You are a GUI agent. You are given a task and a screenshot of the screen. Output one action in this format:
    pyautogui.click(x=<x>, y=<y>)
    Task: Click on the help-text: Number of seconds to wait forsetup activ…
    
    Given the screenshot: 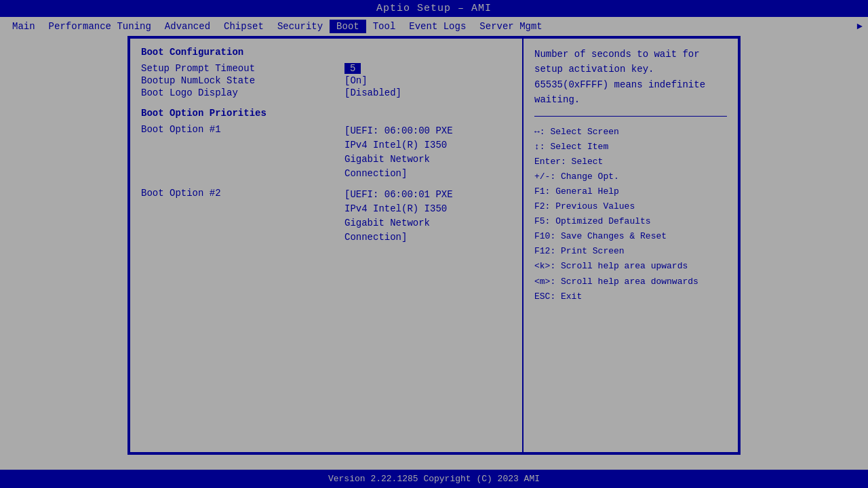 What is the action you would take?
    pyautogui.click(x=631, y=77)
    